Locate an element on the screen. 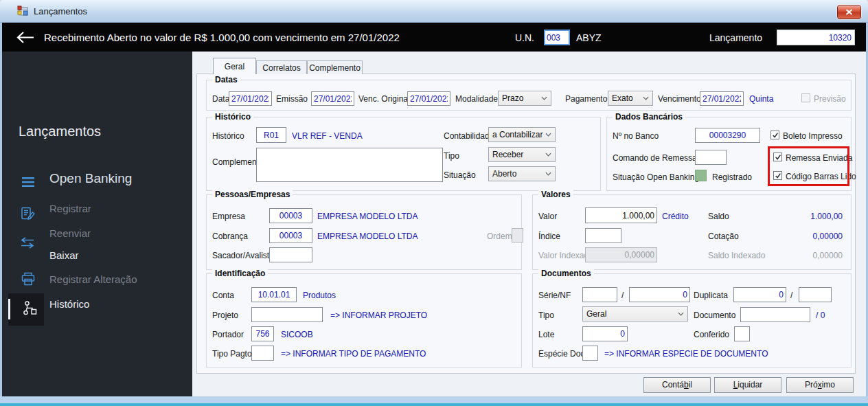 The image size is (868, 406). situacao-value: Aberto is located at coordinates (504, 174).